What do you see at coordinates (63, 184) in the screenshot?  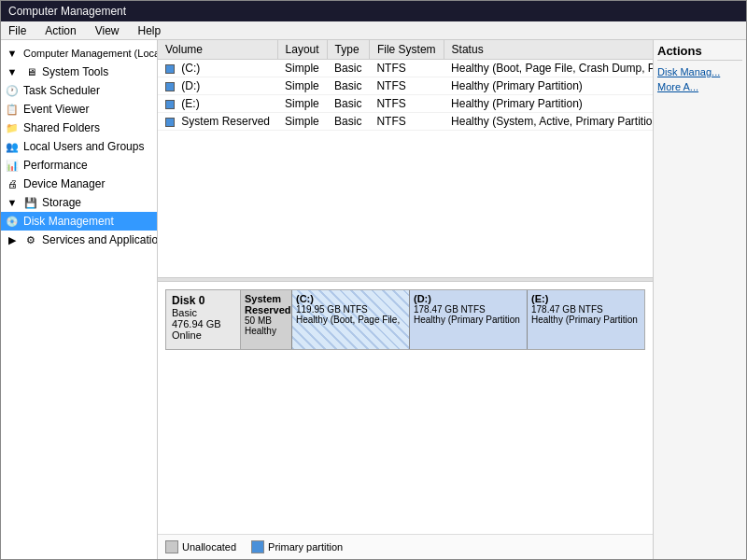 I see `sidebar-device-manager-label: Device Manager` at bounding box center [63, 184].